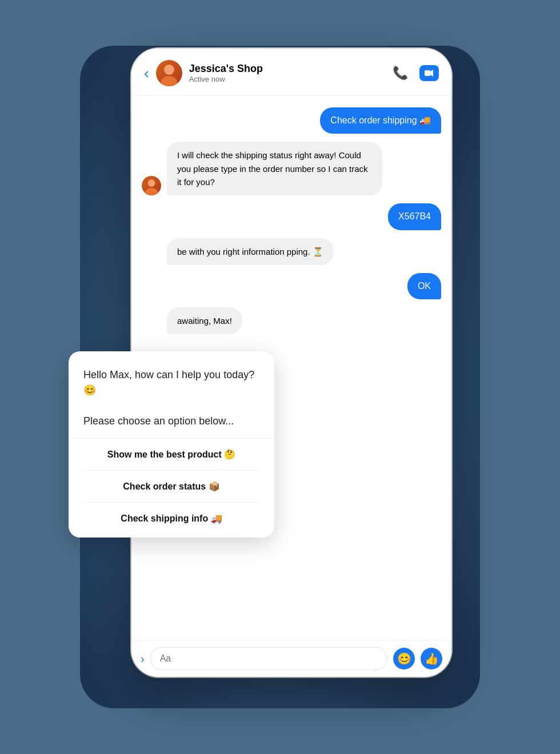  What do you see at coordinates (269, 659) in the screenshot?
I see `message-input` at bounding box center [269, 659].